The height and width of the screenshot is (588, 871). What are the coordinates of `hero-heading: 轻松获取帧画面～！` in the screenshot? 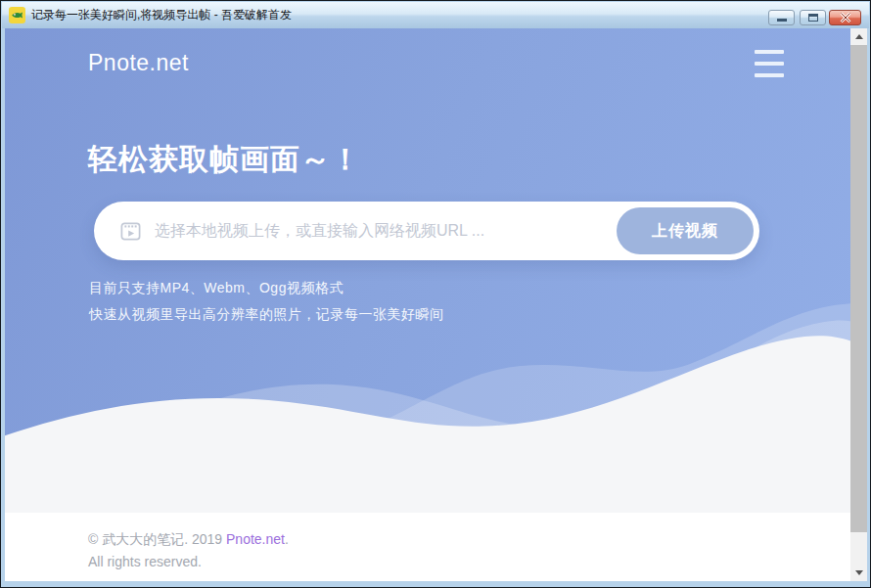 It's located at (225, 160).